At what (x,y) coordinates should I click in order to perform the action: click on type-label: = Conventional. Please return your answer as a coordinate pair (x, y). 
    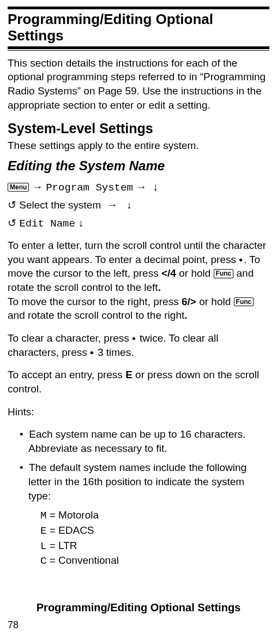
    Looking at the image, I should click on (83, 560).